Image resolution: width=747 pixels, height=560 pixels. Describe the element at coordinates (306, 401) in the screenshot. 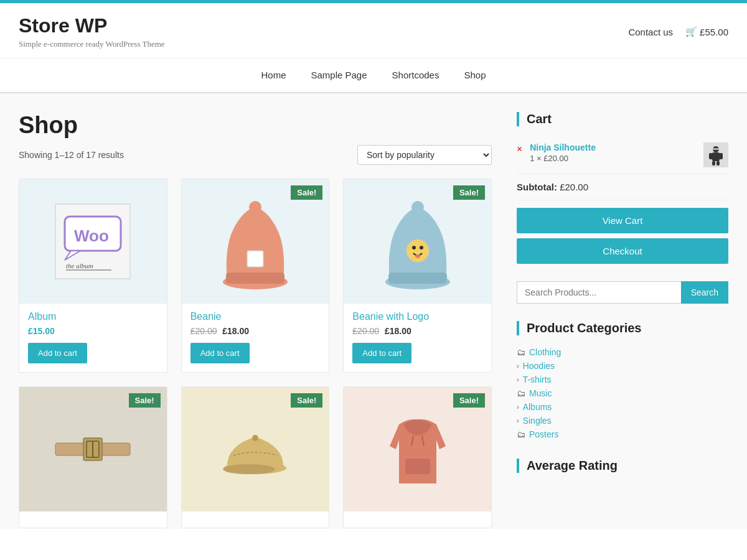

I see `sale-badge-cap: Sale!` at that location.